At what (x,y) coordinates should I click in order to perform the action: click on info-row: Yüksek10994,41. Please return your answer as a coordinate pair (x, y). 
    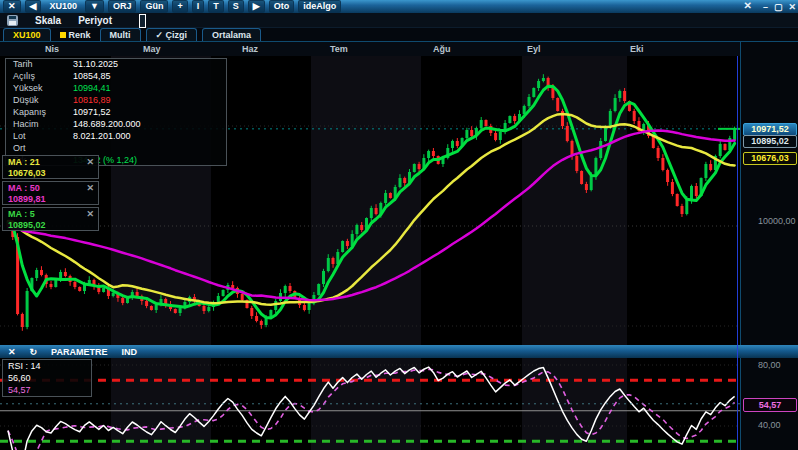
    Looking at the image, I should click on (116, 89).